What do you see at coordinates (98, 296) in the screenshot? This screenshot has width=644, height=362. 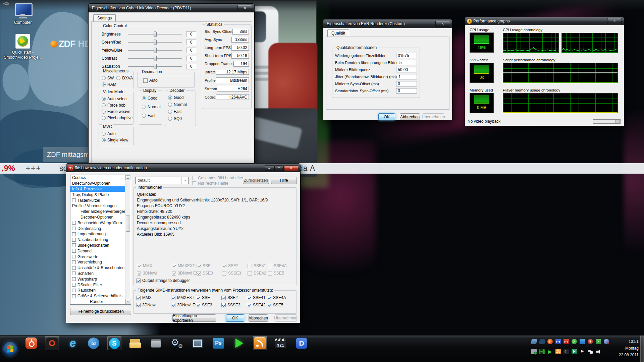 I see `tree-item: Größe & Seitenverhältnis` at bounding box center [98, 296].